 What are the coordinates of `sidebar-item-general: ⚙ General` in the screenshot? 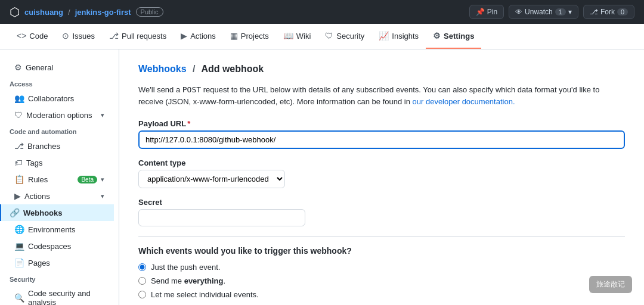 It's located at (60, 67).